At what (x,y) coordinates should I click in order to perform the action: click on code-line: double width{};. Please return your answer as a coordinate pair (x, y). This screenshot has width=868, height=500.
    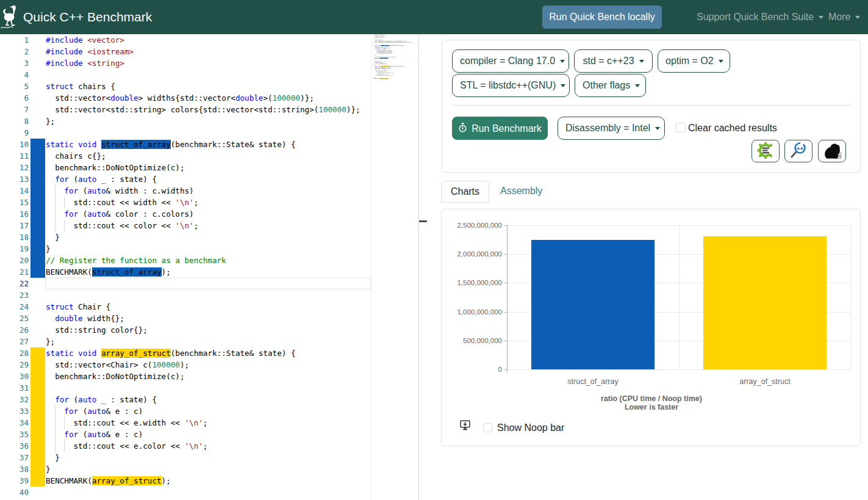
    Looking at the image, I should click on (85, 319).